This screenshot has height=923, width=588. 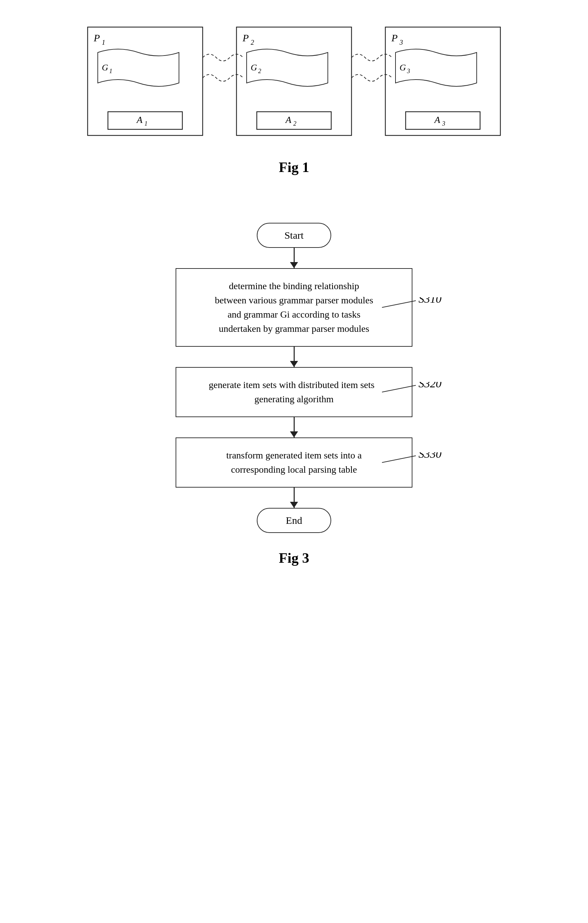 I want to click on start-shape: Start, so click(x=294, y=235).